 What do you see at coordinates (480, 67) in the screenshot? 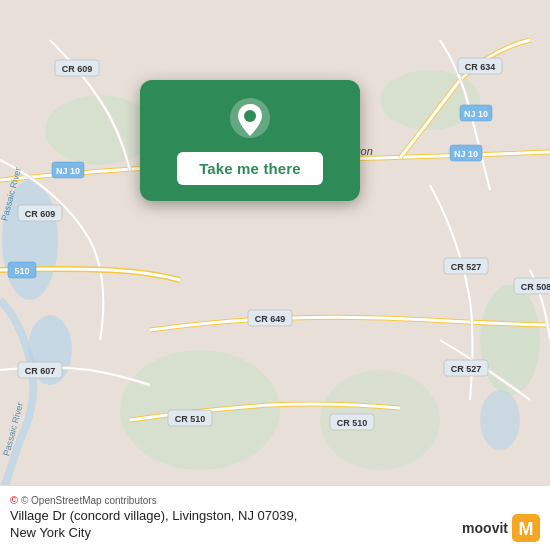
I see `svg-text: CR 634` at bounding box center [480, 67].